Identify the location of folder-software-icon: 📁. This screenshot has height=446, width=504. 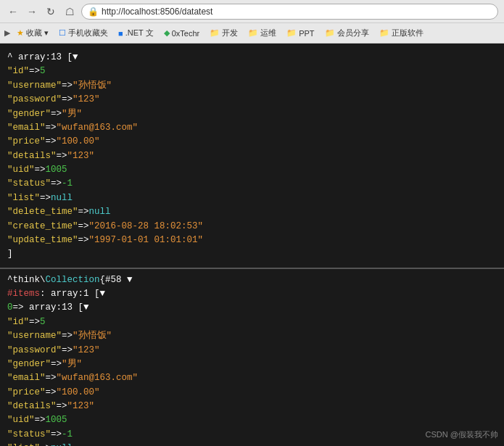
(384, 33).